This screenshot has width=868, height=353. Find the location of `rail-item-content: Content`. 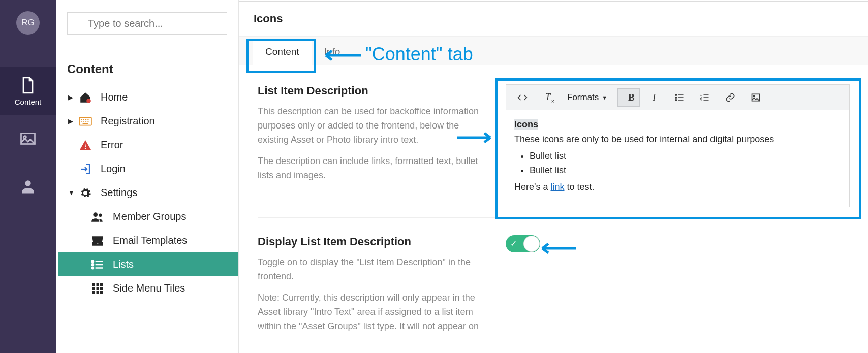

rail-item-content: Content is located at coordinates (28, 91).